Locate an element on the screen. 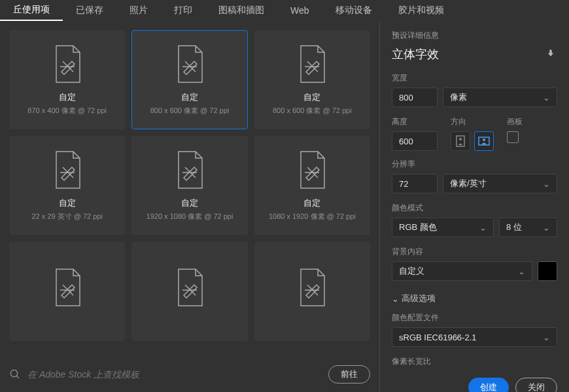  search-icon is located at coordinates (15, 374).